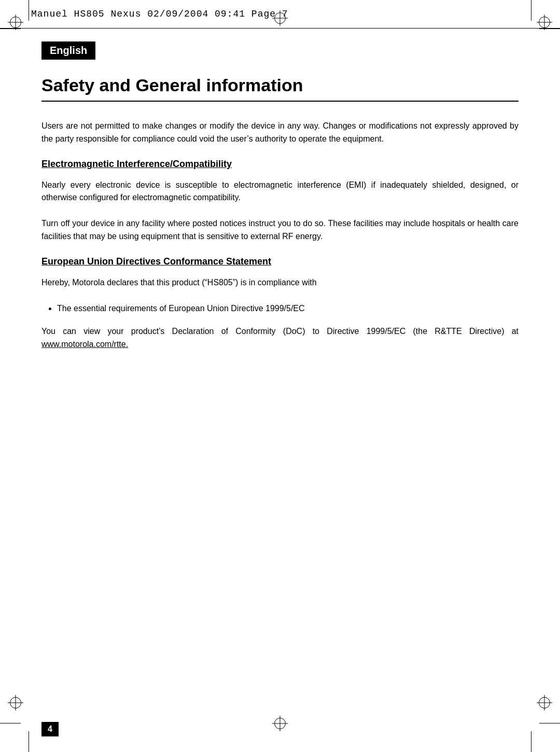 This screenshot has width=560, height=752. What do you see at coordinates (544, 22) in the screenshot?
I see `reg-mark-right-upper` at bounding box center [544, 22].